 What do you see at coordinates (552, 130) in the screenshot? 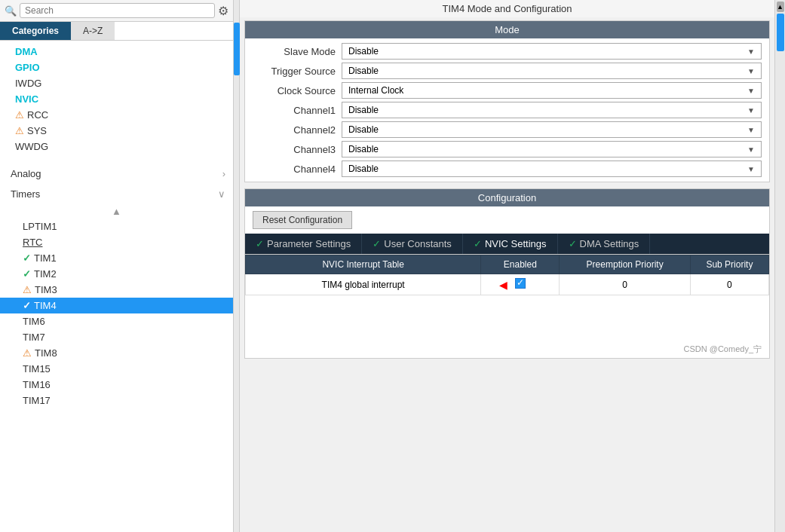
I see `channel2-select: Disable` at bounding box center [552, 130].